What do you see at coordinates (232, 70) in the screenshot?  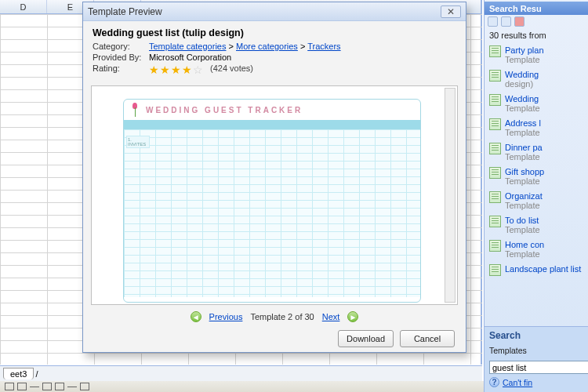 I see `vote-count: (424 votes)` at bounding box center [232, 70].